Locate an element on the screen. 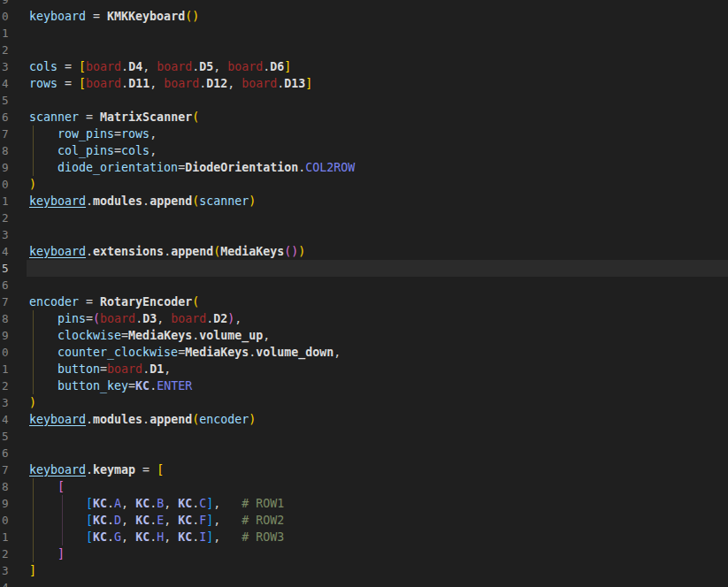  code-line: 4keyboard.extensions.append(MediaKeys()) is located at coordinates (364, 251).